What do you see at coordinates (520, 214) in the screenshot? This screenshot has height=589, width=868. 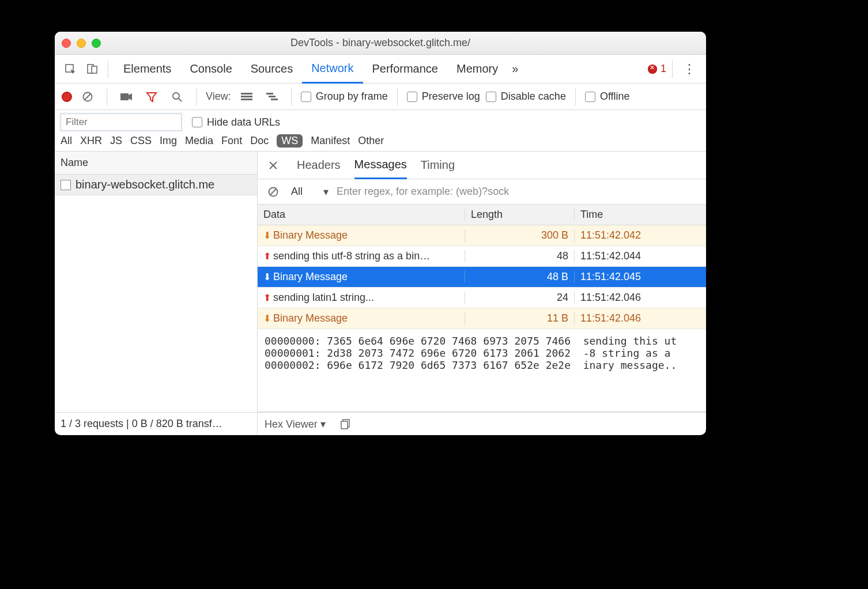 I see `col-length: Length` at bounding box center [520, 214].